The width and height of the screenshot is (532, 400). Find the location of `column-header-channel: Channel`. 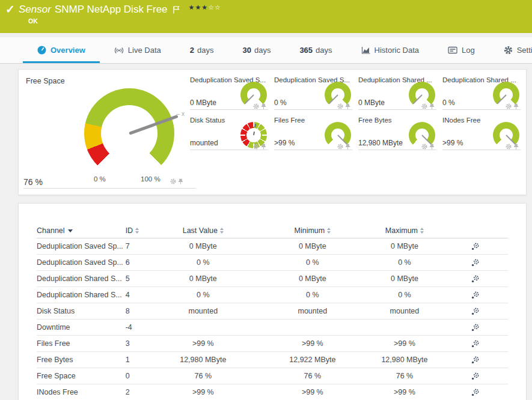

column-header-channel: Channel is located at coordinates (81, 231).